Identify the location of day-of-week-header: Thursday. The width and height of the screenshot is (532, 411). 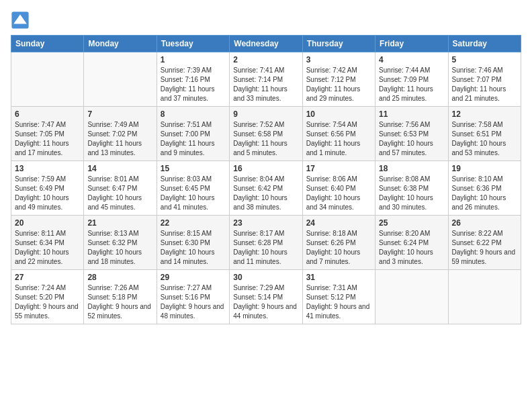
(339, 44).